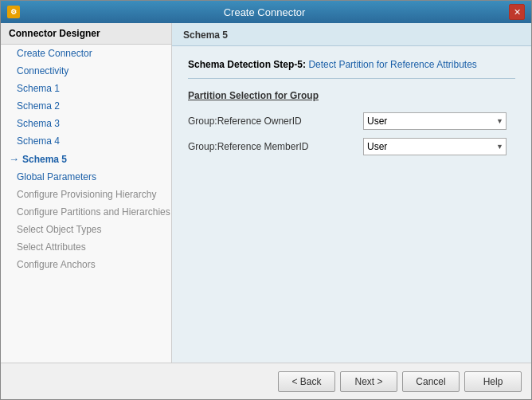  What do you see at coordinates (86, 265) in the screenshot?
I see `sidebar-item-configure-anchors: Configure Anchors` at bounding box center [86, 265].